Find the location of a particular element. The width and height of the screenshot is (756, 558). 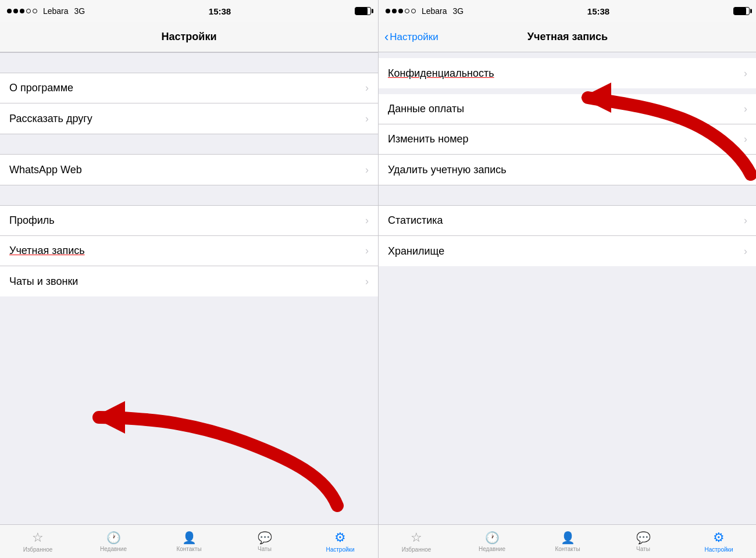

right-tab-contacts-label: Контакты is located at coordinates (568, 549).